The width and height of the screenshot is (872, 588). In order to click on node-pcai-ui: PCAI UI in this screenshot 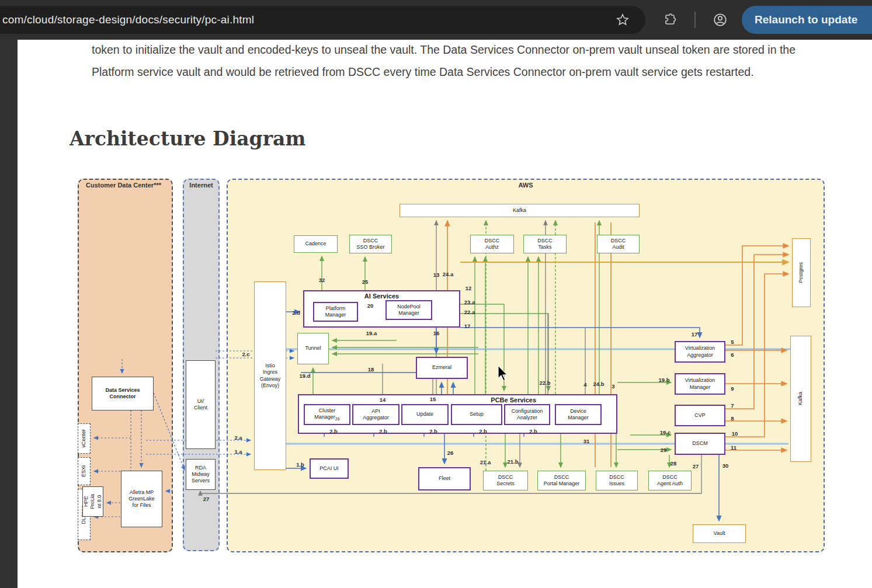, I will do `click(329, 468)`.